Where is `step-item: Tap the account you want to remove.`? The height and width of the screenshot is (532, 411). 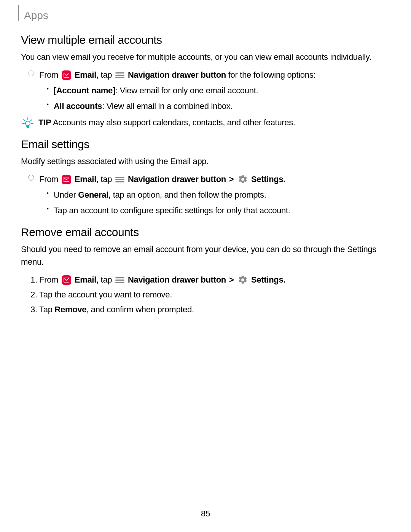 step-item: Tap the account you want to remove. is located at coordinates (204, 295).